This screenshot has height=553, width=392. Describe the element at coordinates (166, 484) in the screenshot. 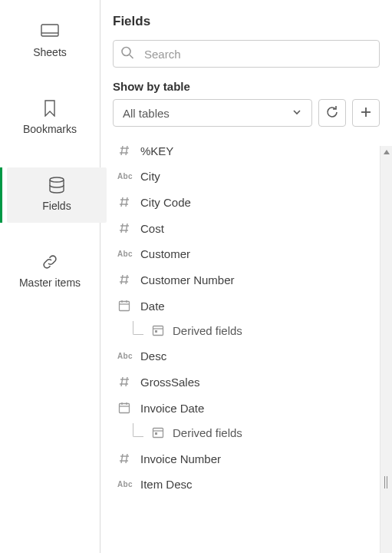

I see `field-label: Item Desc` at that location.